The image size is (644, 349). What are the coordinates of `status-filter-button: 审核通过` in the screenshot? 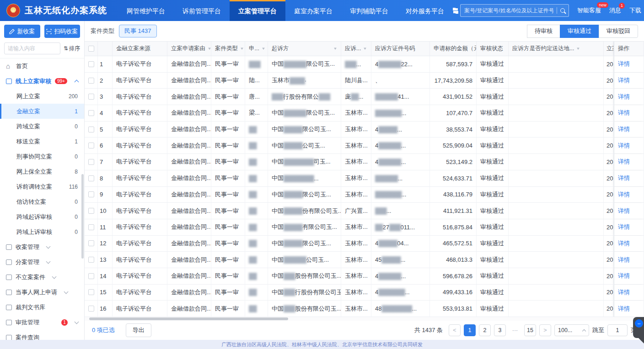 It's located at (580, 31).